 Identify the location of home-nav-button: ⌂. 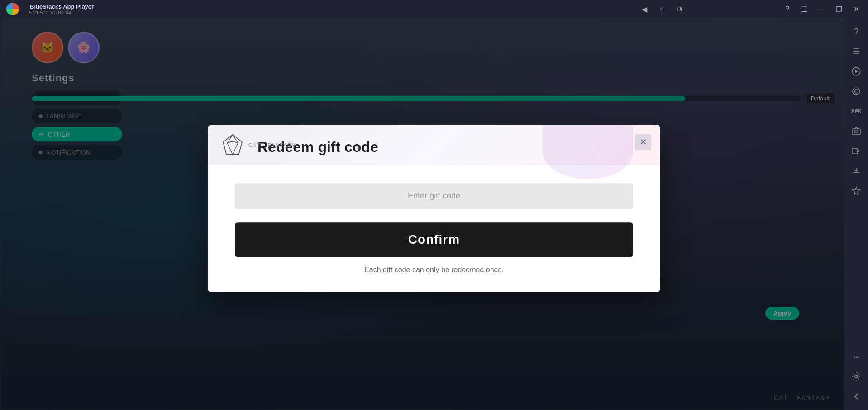
(662, 9).